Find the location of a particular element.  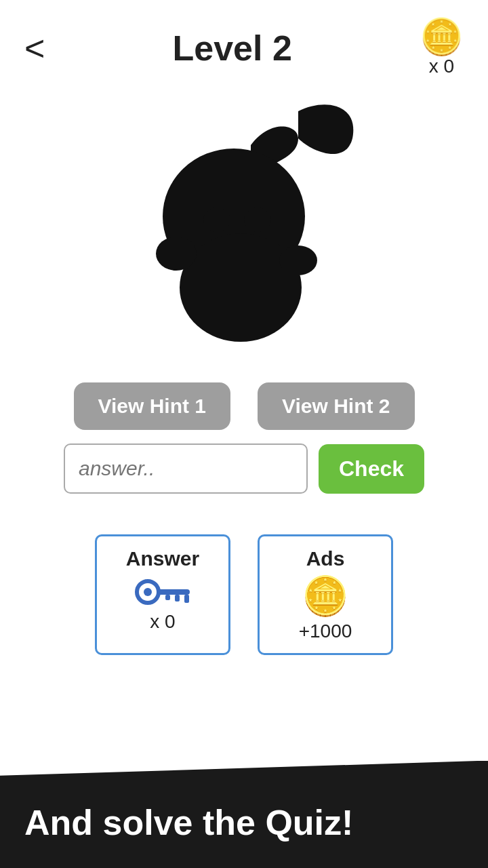

key-icon-wrap is located at coordinates (163, 594).